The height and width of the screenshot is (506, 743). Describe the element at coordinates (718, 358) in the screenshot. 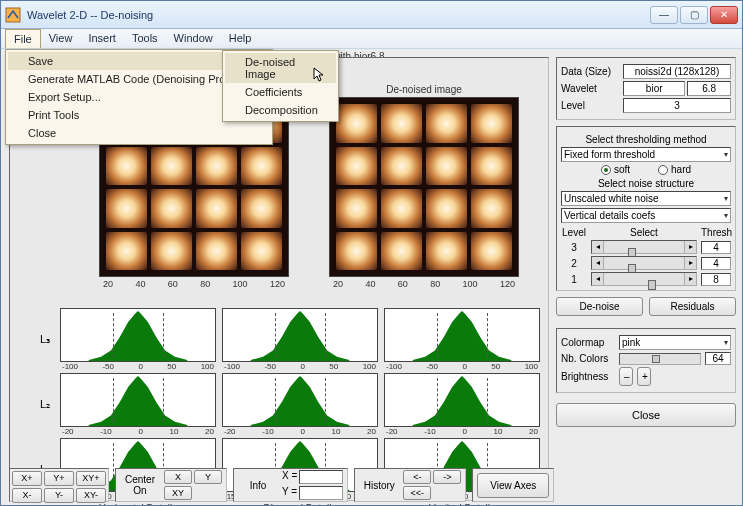

I see `nb-colors-input: 64` at that location.